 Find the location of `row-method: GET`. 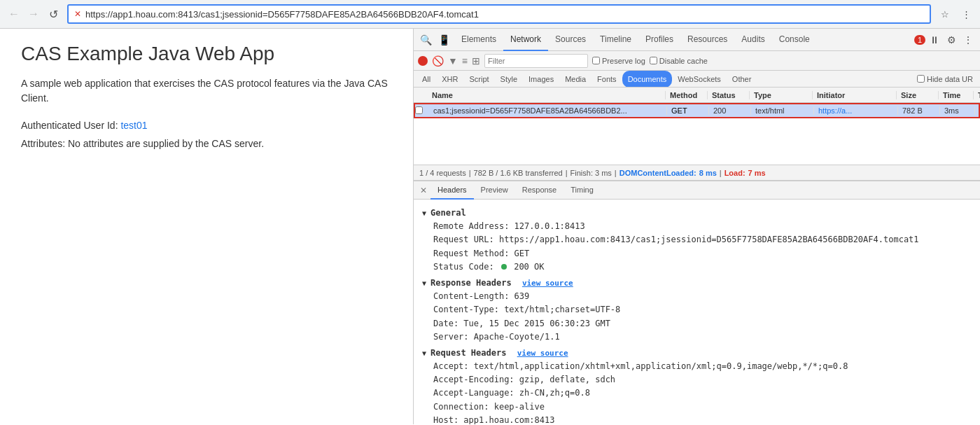

row-method: GET is located at coordinates (688, 111).